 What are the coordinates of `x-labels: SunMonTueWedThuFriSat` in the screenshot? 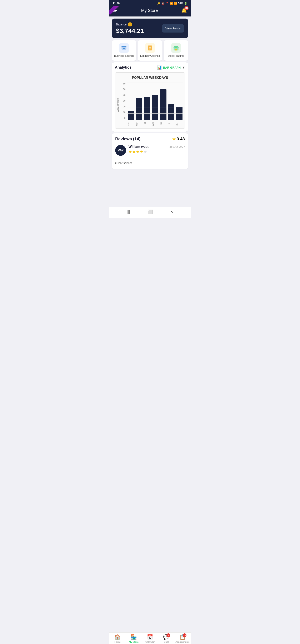 It's located at (155, 124).